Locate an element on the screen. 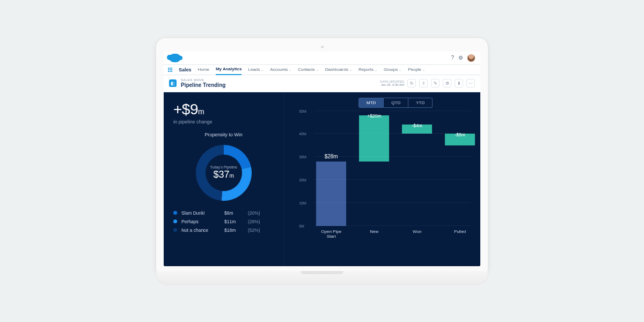  tab-reports: Reports⌄ is located at coordinates (368, 70).